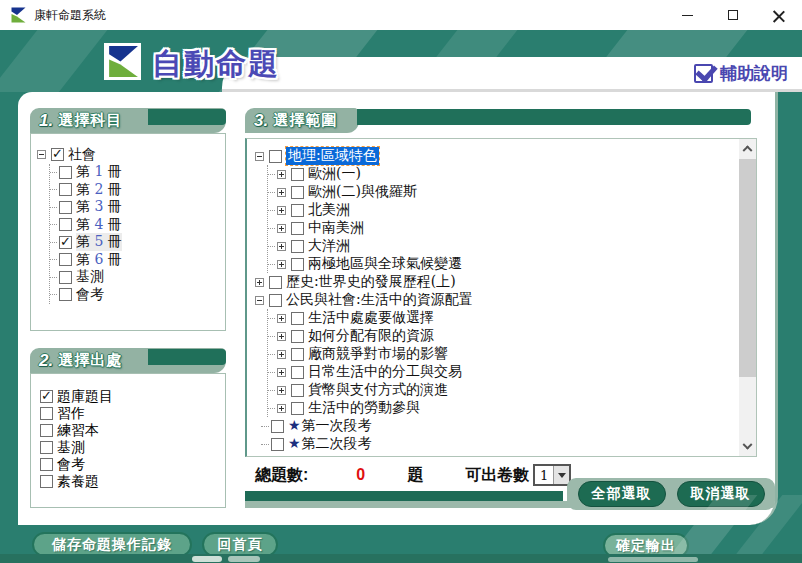 Image resolution: width=802 pixels, height=563 pixels. What do you see at coordinates (128, 360) in the screenshot?
I see `source-panel-banner: 2. 選擇出處` at bounding box center [128, 360].